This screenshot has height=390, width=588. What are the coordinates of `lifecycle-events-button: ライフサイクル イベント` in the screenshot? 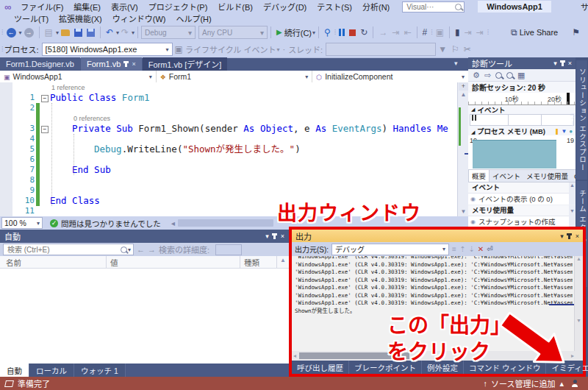 It's located at (231, 49).